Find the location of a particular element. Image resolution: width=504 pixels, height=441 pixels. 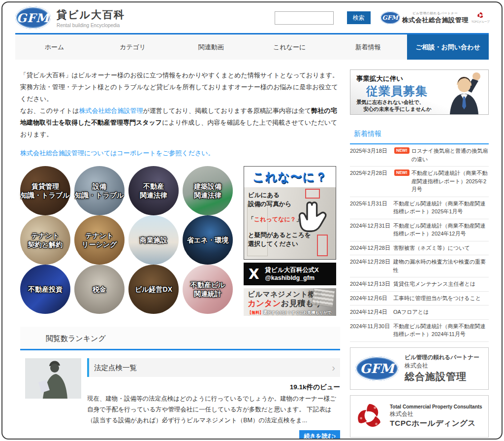

news-date: 2024年12月4日 is located at coordinates (372, 312).